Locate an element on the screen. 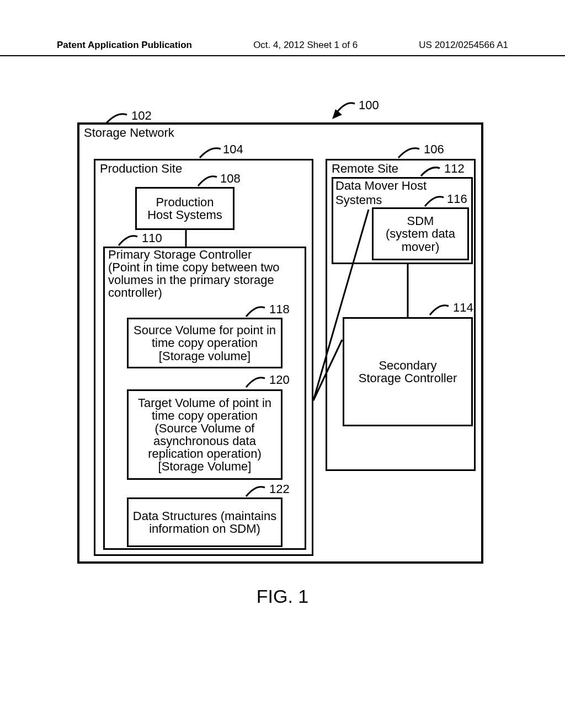 The width and height of the screenshot is (565, 728). ref-116: 116 is located at coordinates (457, 199).